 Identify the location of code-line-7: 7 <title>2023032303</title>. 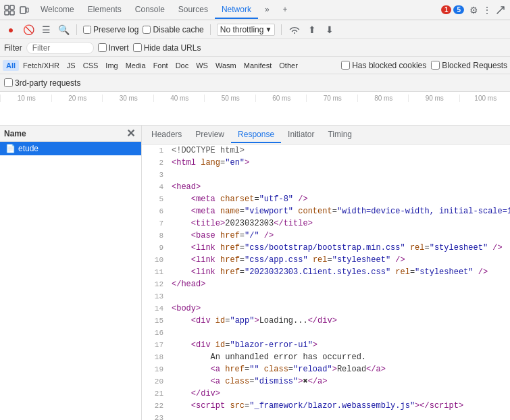
(326, 224).